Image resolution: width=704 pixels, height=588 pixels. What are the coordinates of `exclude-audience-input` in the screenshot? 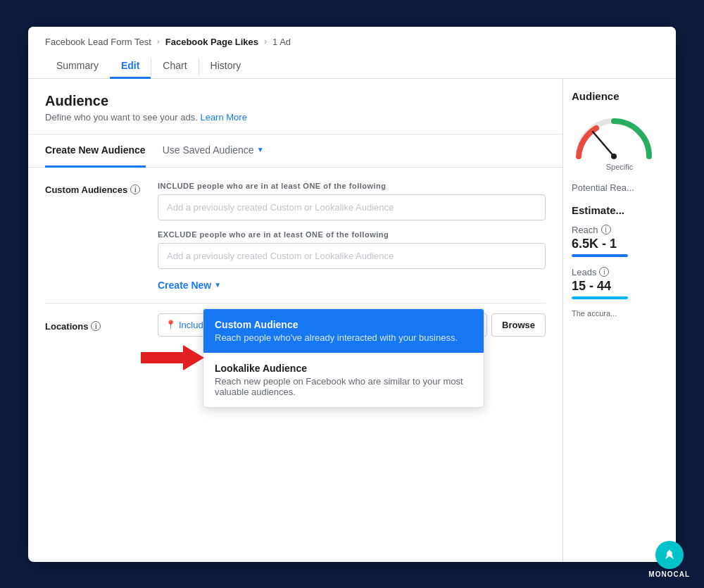 It's located at (352, 256).